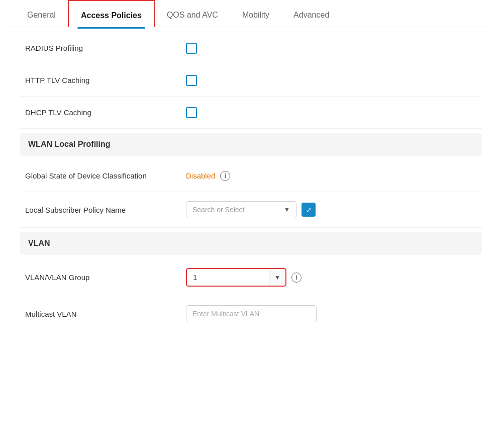 The image size is (502, 448). What do you see at coordinates (251, 176) in the screenshot?
I see `global-state-row: Global State of Device Classification Di…` at bounding box center [251, 176].